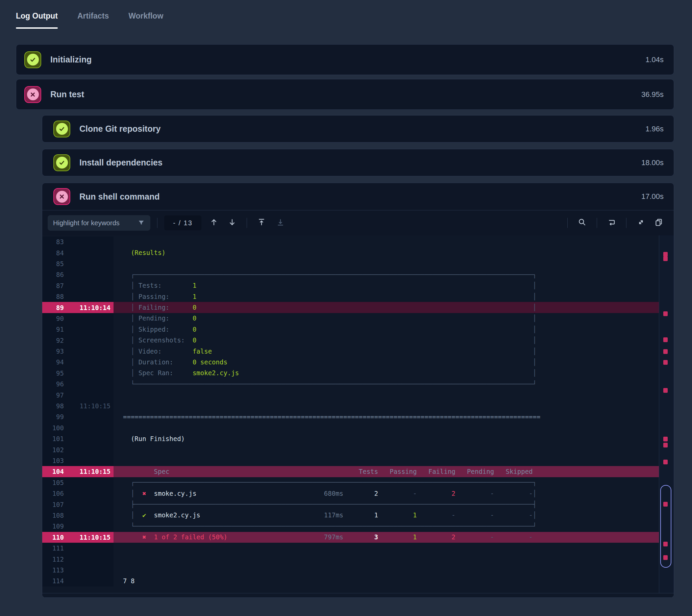 This screenshot has height=616, width=692. I want to click on log-line-95: 95 │ Spec Ran: smoke2.cy.js │, so click(351, 373).